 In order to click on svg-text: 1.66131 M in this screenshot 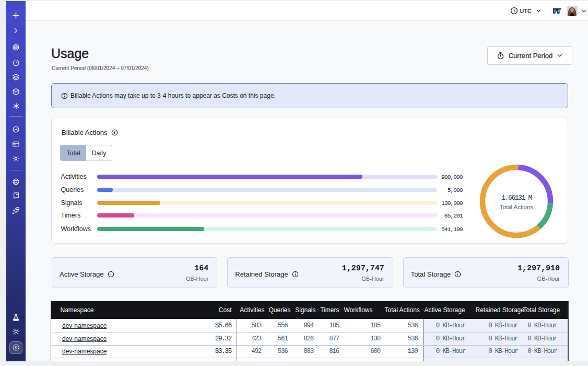, I will do `click(516, 198)`.